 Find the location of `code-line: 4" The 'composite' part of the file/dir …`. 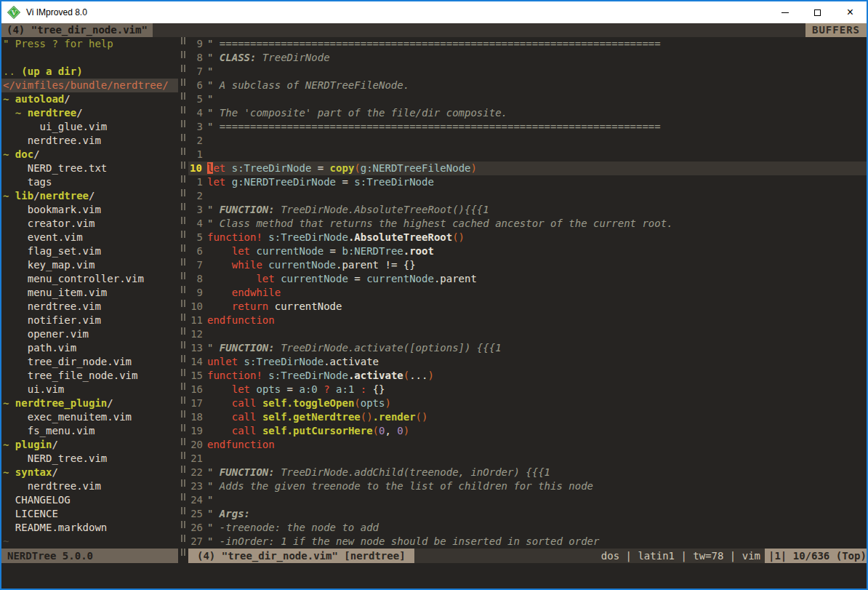

code-line: 4" The 'composite' part of the file/dir … is located at coordinates (528, 113).